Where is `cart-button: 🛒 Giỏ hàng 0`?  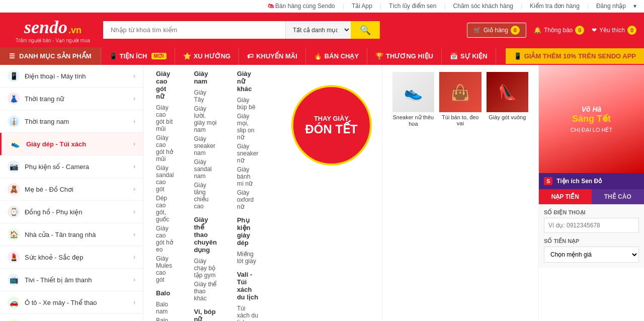
cart-button: 🛒 Giỏ hàng 0 is located at coordinates (497, 30).